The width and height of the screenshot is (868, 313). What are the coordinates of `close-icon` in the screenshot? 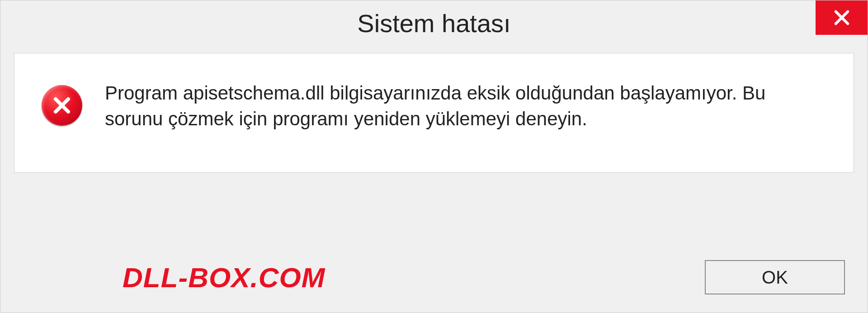 It's located at (842, 18).